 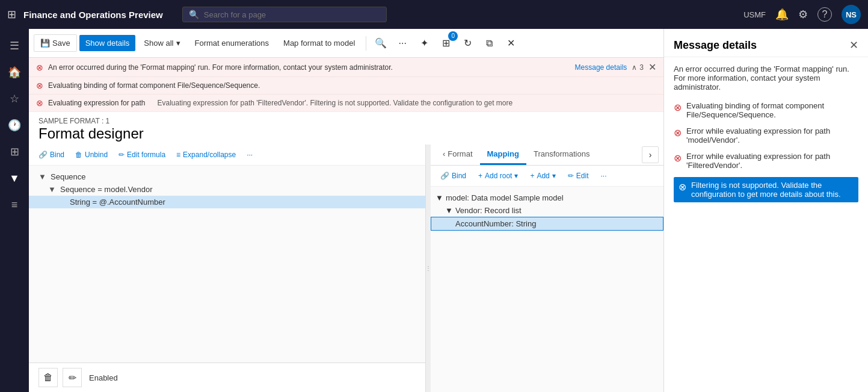 What do you see at coordinates (14, 152) in the screenshot?
I see `sidebar-table-icon: ⊞` at bounding box center [14, 152].